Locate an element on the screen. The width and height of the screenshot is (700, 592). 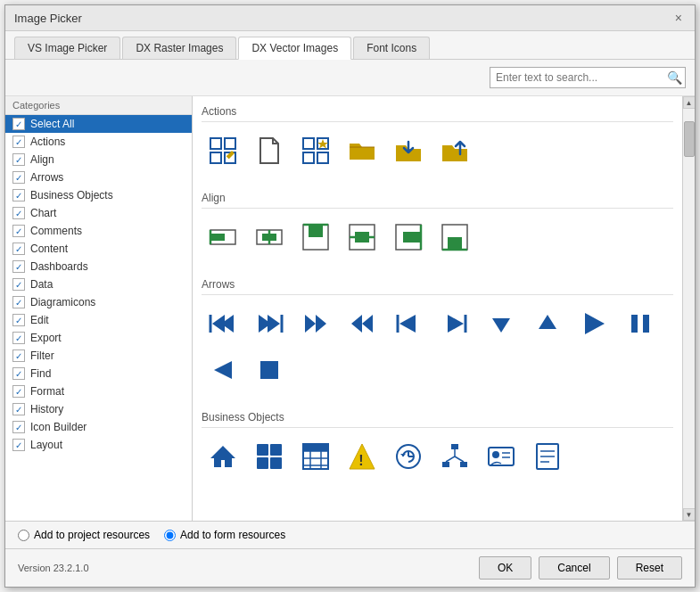
close-button: × is located at coordinates (679, 18).